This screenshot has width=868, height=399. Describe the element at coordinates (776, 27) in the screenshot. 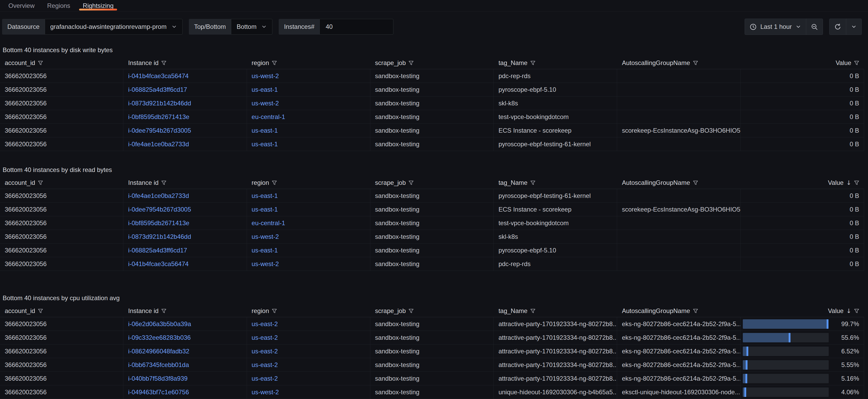

I see `time-range-button: Last 1 hour` at that location.